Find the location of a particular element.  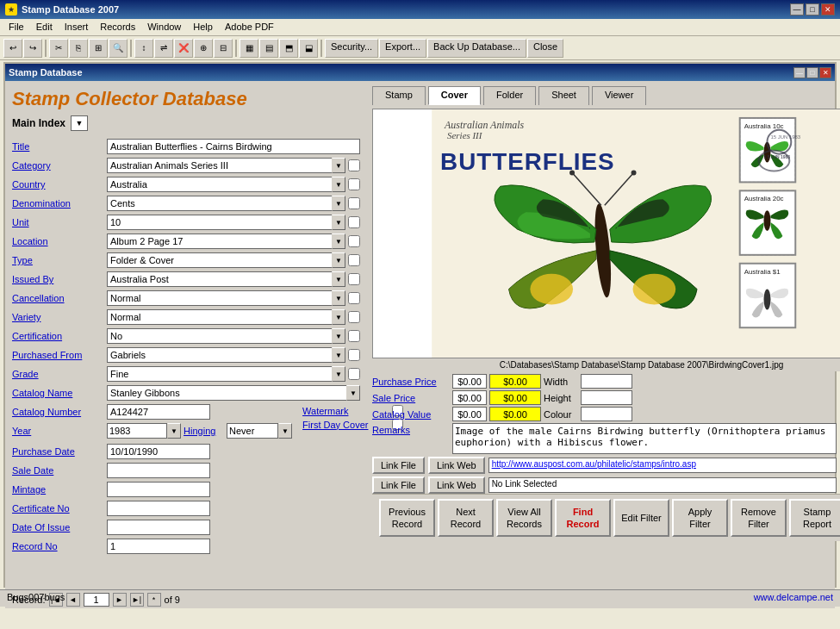

unit-checkbox is located at coordinates (354, 222).